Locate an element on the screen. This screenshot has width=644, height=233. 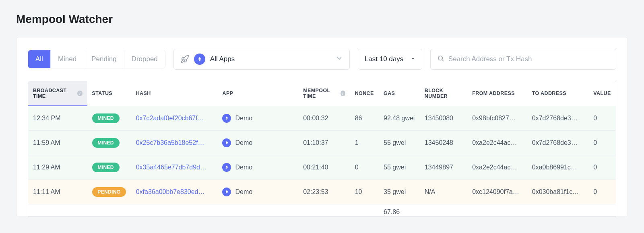
tab-all: All is located at coordinates (39, 59).